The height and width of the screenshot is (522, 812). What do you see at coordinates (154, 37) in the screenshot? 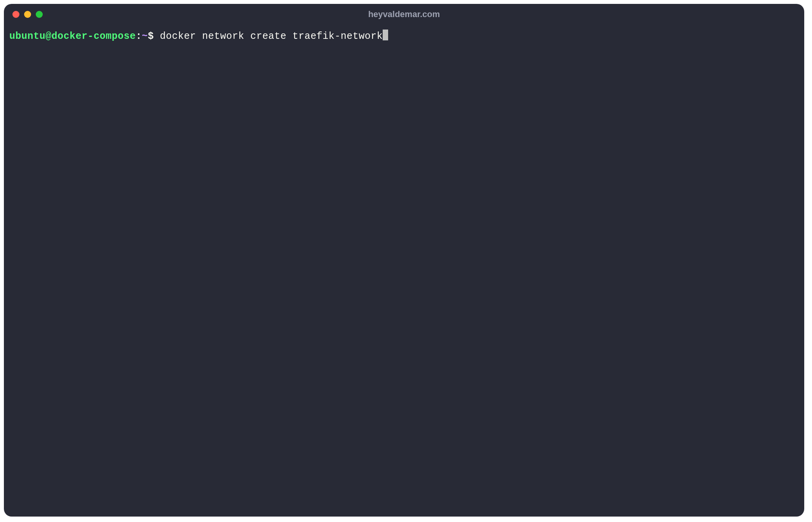
I see `prompt-symbol: $` at bounding box center [154, 37].